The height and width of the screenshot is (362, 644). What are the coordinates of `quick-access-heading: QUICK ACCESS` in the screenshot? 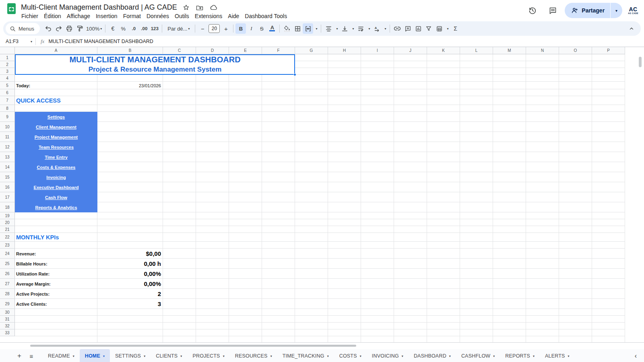 It's located at (39, 101).